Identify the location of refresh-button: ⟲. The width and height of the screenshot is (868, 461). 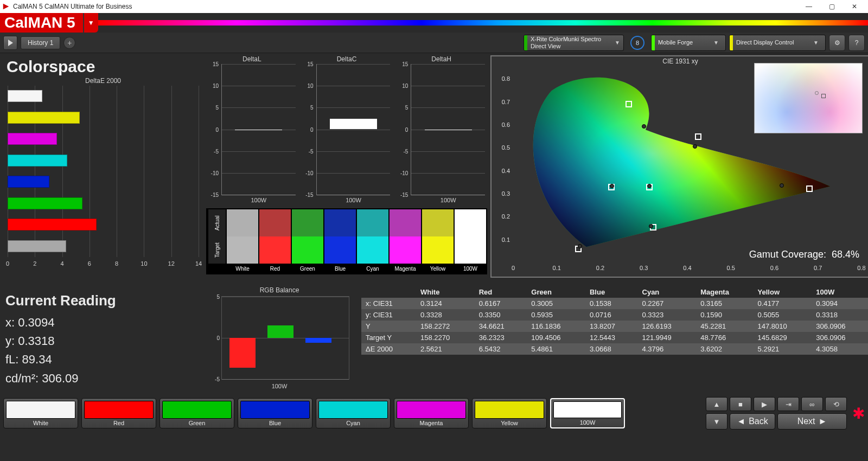
(836, 404).